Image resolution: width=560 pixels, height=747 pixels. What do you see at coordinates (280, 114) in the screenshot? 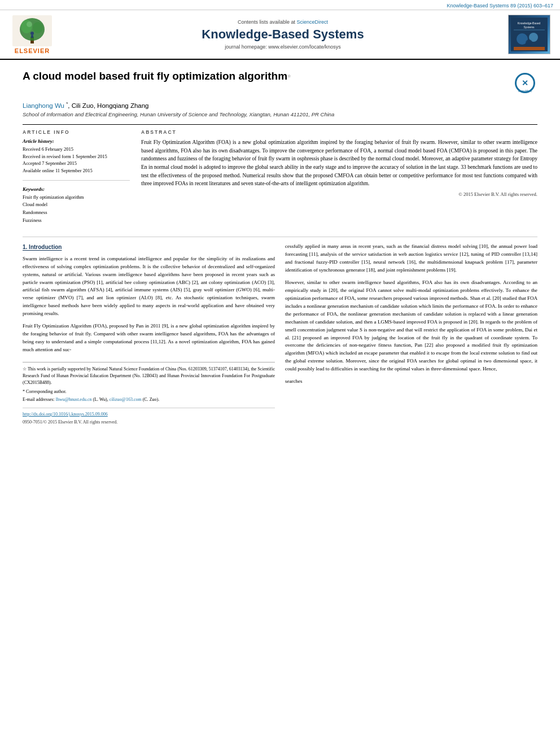
I see `affiliation: School of Information and Electrical Eng…` at bounding box center [280, 114].